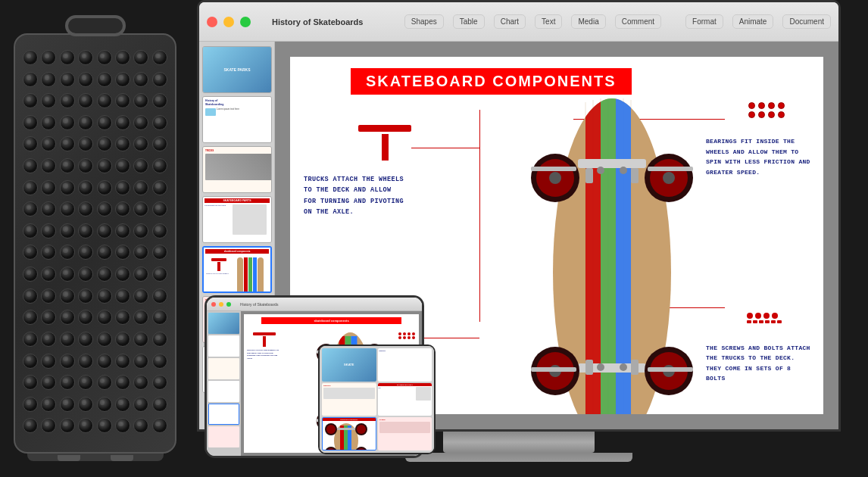  I want to click on ipad-slide-panel, so click(224, 383).